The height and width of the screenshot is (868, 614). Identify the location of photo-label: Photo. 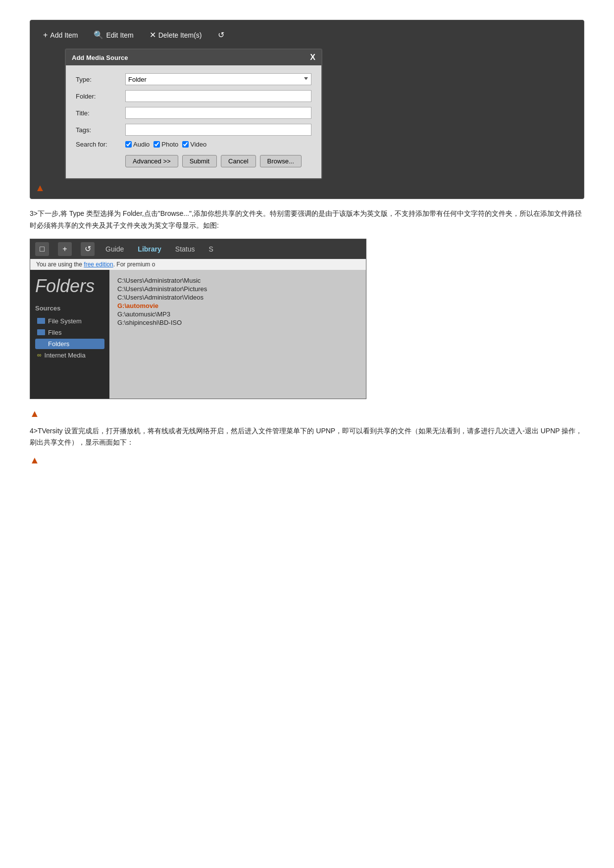
(170, 145).